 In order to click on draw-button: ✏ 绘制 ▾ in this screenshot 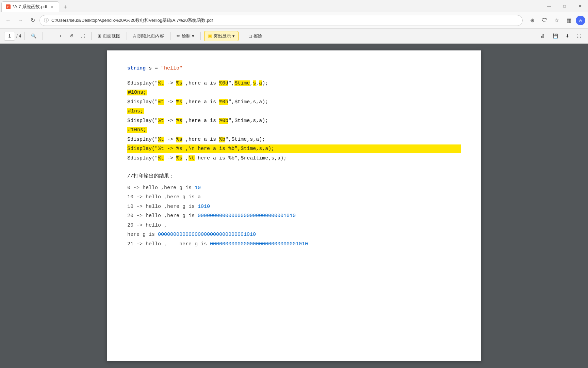, I will do `click(185, 36)`.